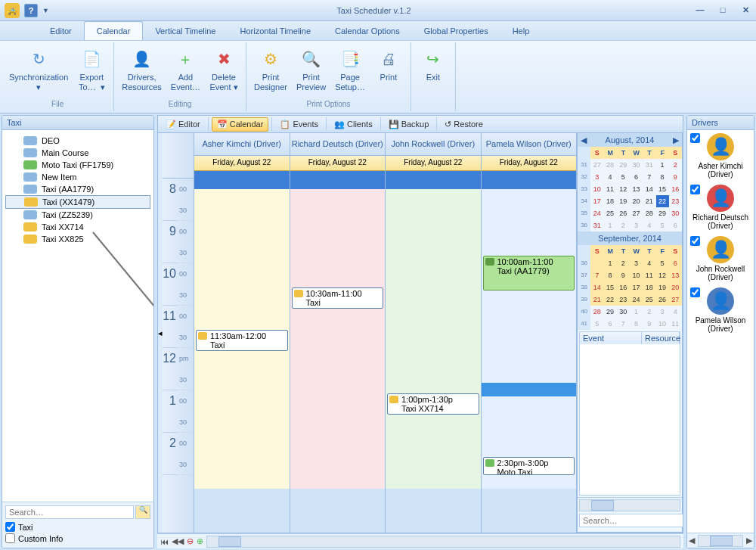 Image resolution: width=756 pixels, height=550 pixels. I want to click on driver-header: Richard Deutsch (Driver), so click(338, 144).